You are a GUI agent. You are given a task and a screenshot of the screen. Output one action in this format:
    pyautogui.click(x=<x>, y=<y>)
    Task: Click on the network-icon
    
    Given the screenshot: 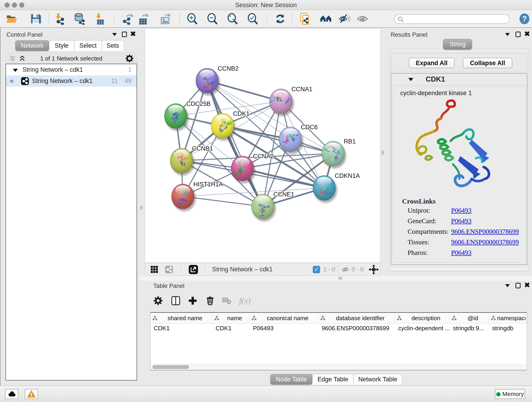 What is the action you would take?
    pyautogui.click(x=25, y=81)
    